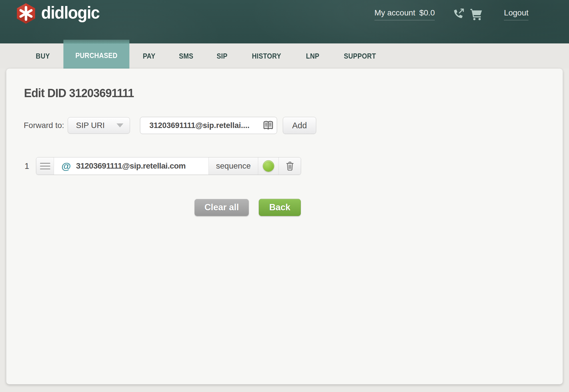 The image size is (569, 392). I want to click on tab-sms: SMS, so click(186, 56).